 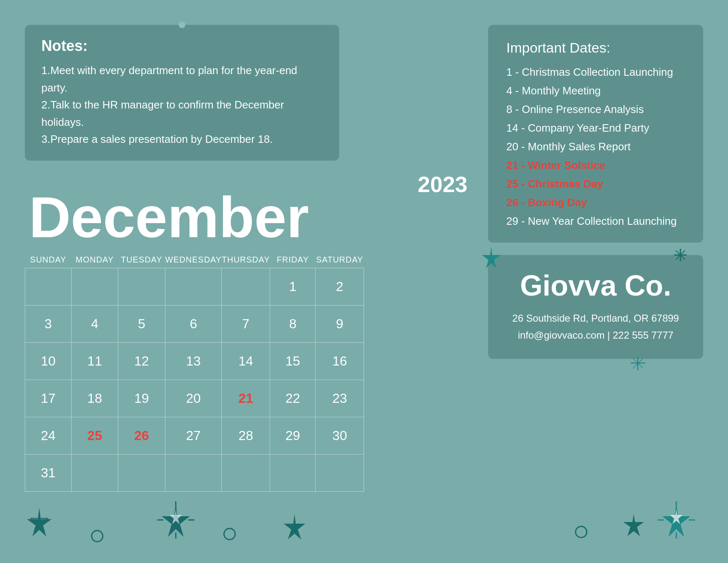 What do you see at coordinates (340, 361) in the screenshot?
I see `calendar-day: 16` at bounding box center [340, 361].